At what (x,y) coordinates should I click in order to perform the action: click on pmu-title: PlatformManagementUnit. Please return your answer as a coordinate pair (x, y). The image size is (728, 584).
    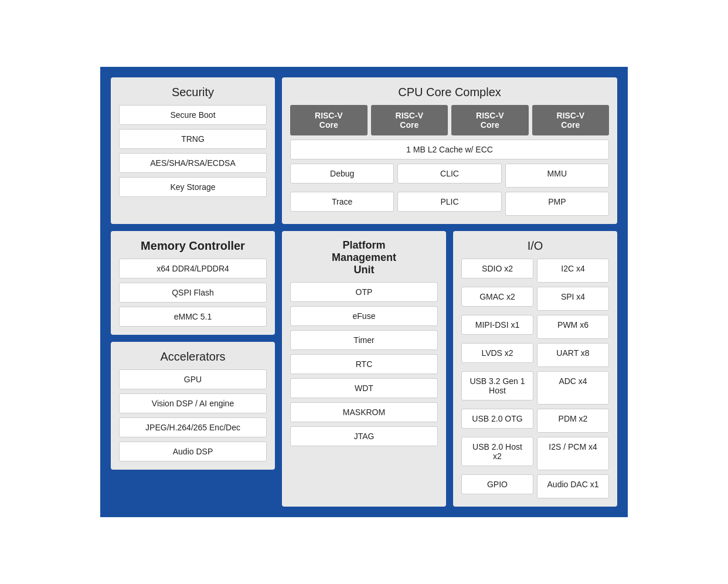
    Looking at the image, I should click on (364, 258).